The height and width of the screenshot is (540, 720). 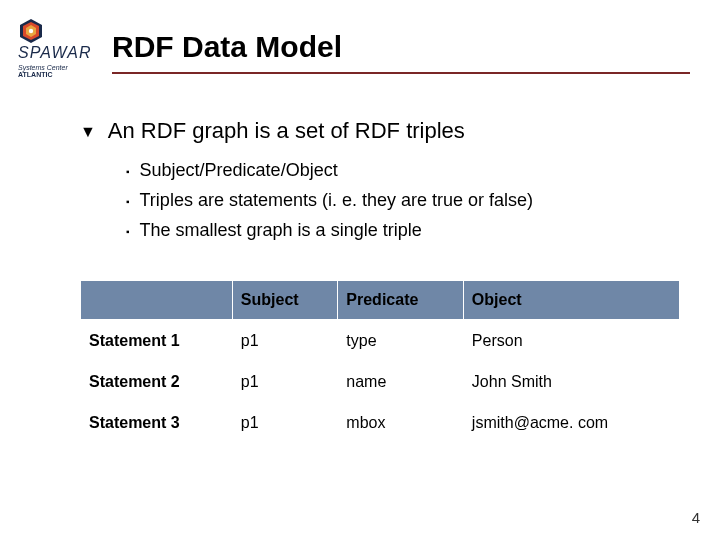 What do you see at coordinates (401, 52) in the screenshot?
I see `header: RDF Data Model` at bounding box center [401, 52].